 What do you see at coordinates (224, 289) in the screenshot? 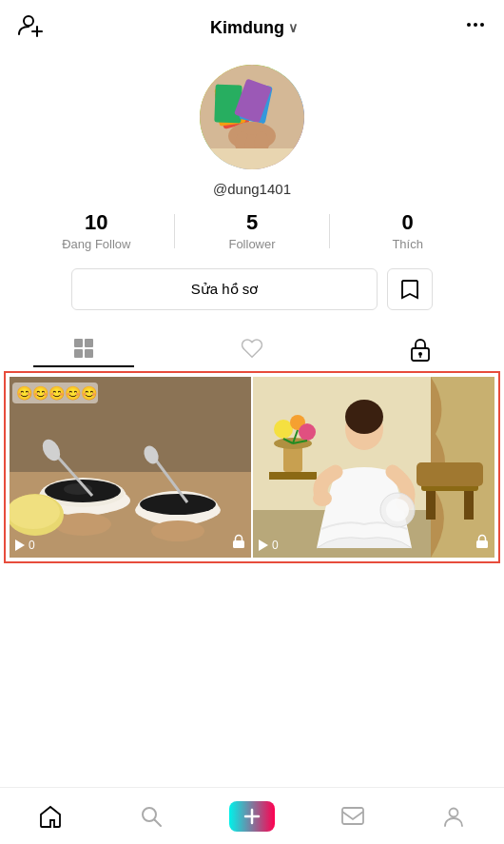
I see `edit-profile-button: Sửa hồ sơ` at bounding box center [224, 289].